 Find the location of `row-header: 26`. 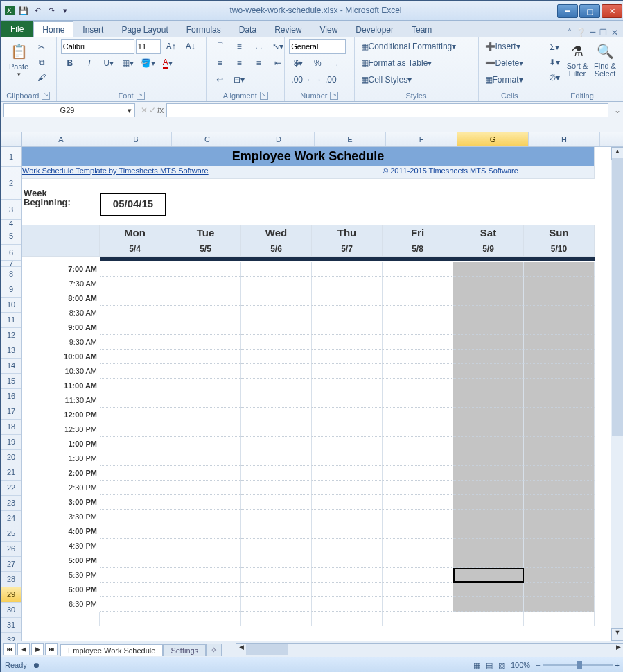

row-header: 26 is located at coordinates (11, 549).